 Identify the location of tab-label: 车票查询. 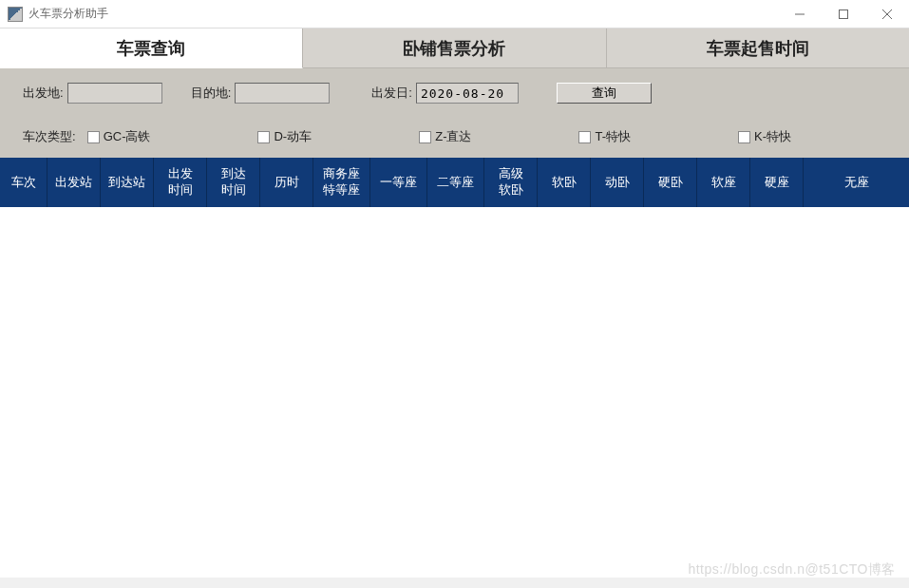
(151, 48).